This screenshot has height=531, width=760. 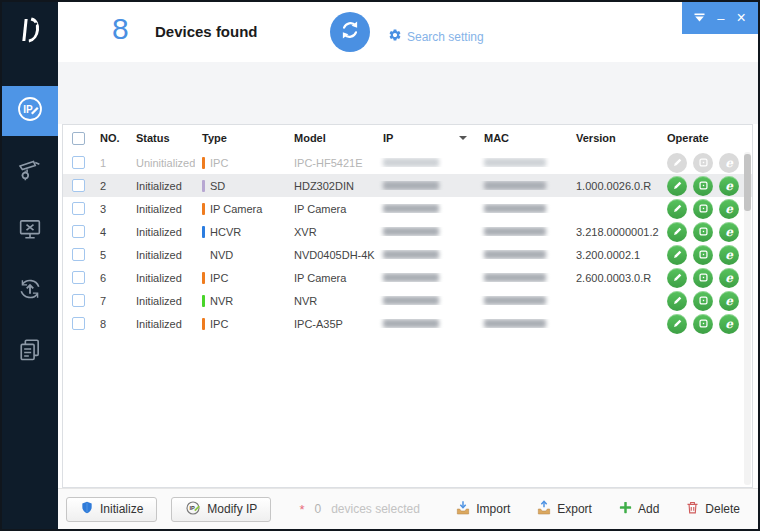 What do you see at coordinates (638, 509) in the screenshot?
I see `add-button: Add` at bounding box center [638, 509].